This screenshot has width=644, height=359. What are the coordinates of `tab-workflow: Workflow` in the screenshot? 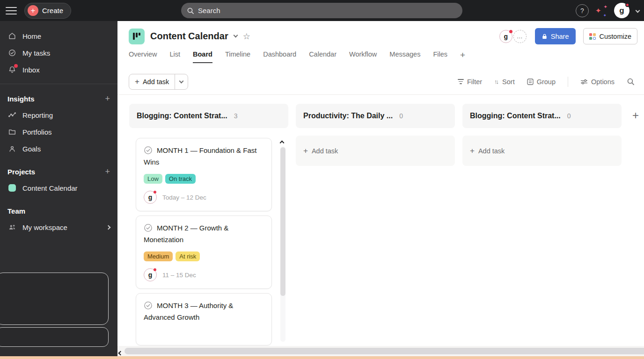 It's located at (363, 56).